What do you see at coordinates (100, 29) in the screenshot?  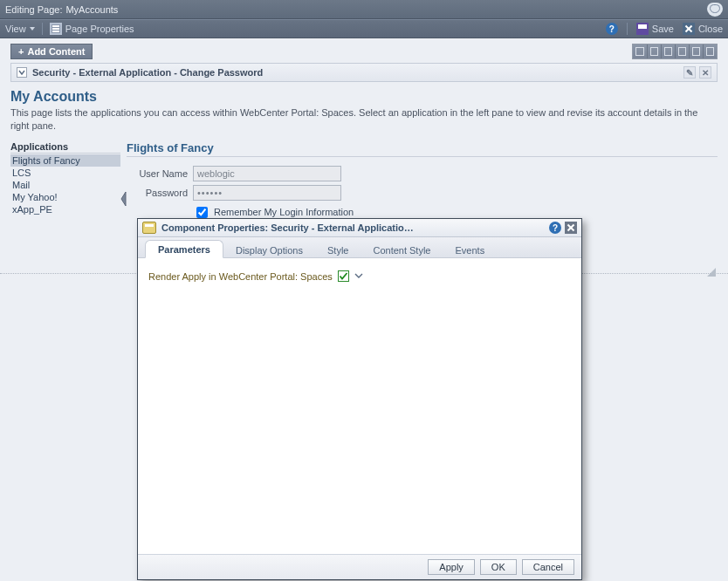 I see `page-properties-label: Page Properties` at bounding box center [100, 29].